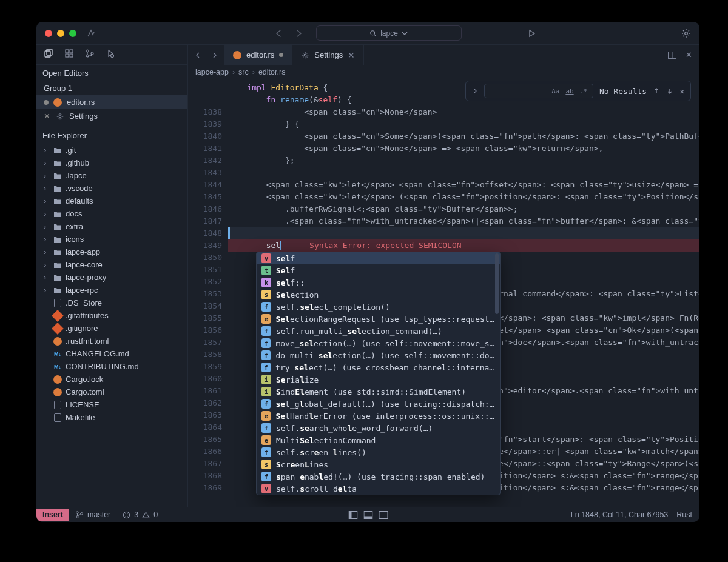  Describe the element at coordinates (112, 417) in the screenshot. I see `file-row: Makefile` at that location.